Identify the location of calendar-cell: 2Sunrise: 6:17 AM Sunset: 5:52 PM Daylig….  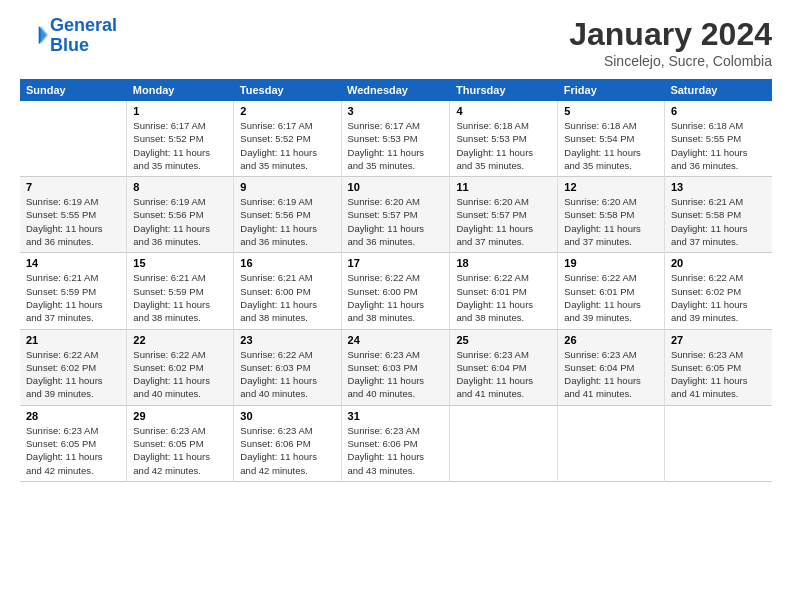
(288, 139).